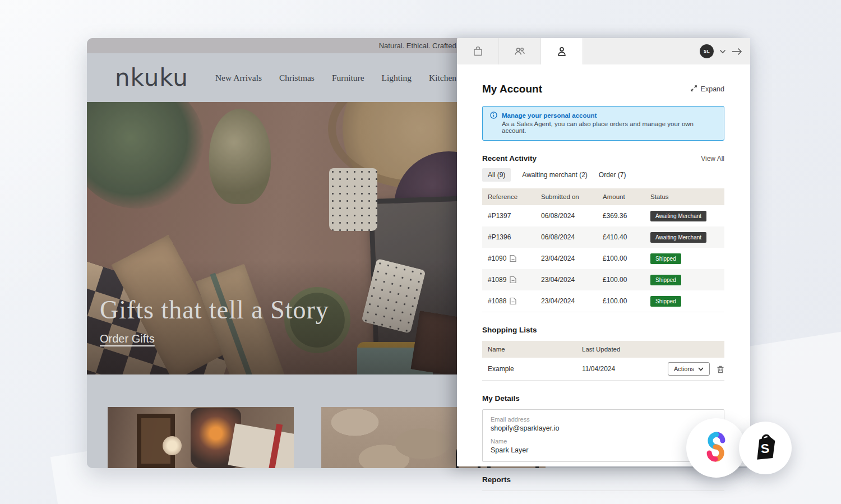  Describe the element at coordinates (603, 349) in the screenshot. I see `table-header: Name Last Updated` at that location.